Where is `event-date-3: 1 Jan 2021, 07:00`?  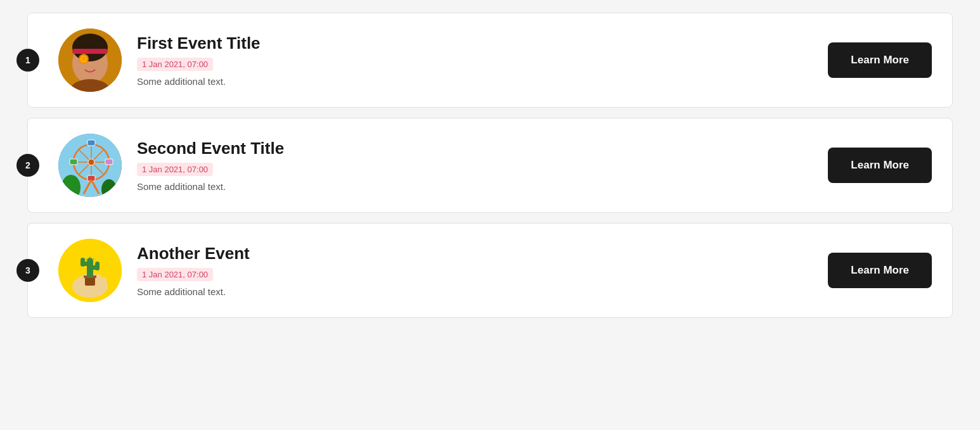 event-date-3: 1 Jan 2021, 07:00 is located at coordinates (175, 275).